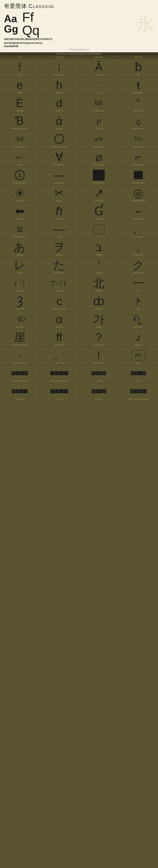  Describe the element at coordinates (99, 230) in the screenshot. I see `cell-idc: IDC` at that location.